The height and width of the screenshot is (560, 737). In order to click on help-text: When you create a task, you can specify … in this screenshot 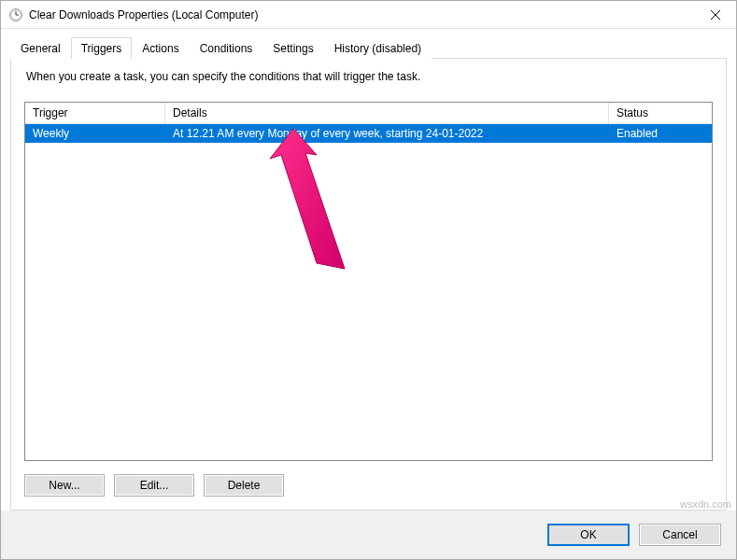, I will do `click(370, 77)`.